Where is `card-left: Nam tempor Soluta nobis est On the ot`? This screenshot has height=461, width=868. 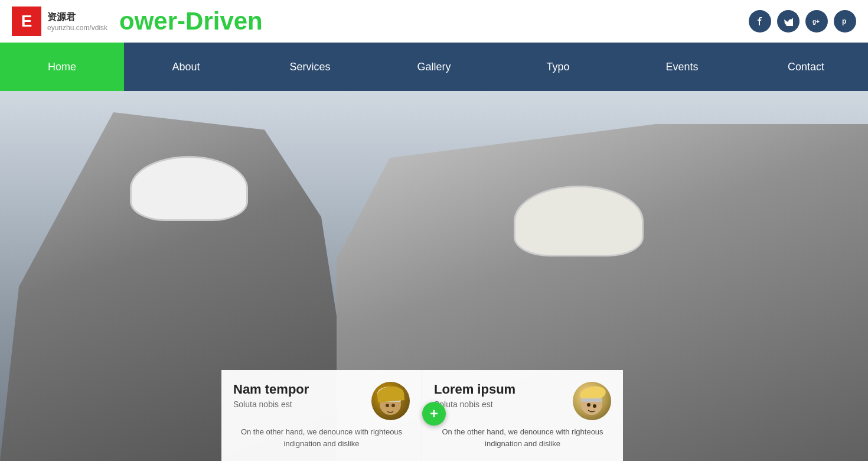 card-left: Nam tempor Soluta nobis est On the ot is located at coordinates (322, 415).